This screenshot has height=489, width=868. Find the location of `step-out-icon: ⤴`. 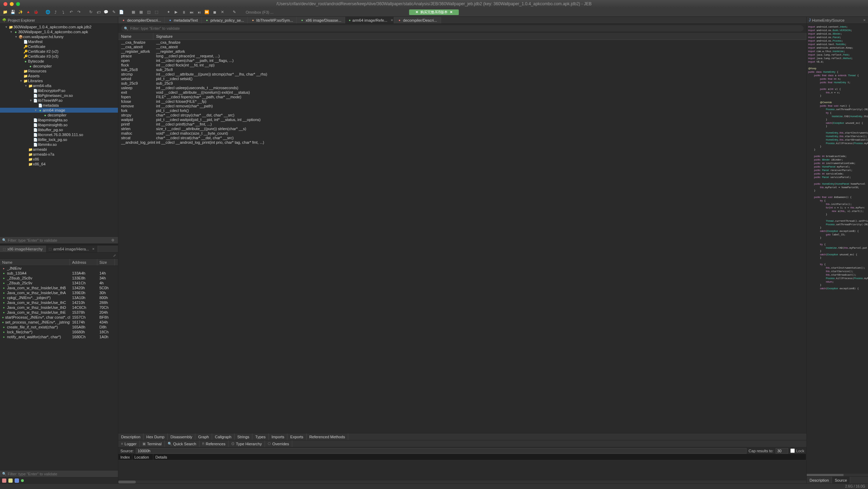

step-out-icon: ⤴ is located at coordinates (56, 12).